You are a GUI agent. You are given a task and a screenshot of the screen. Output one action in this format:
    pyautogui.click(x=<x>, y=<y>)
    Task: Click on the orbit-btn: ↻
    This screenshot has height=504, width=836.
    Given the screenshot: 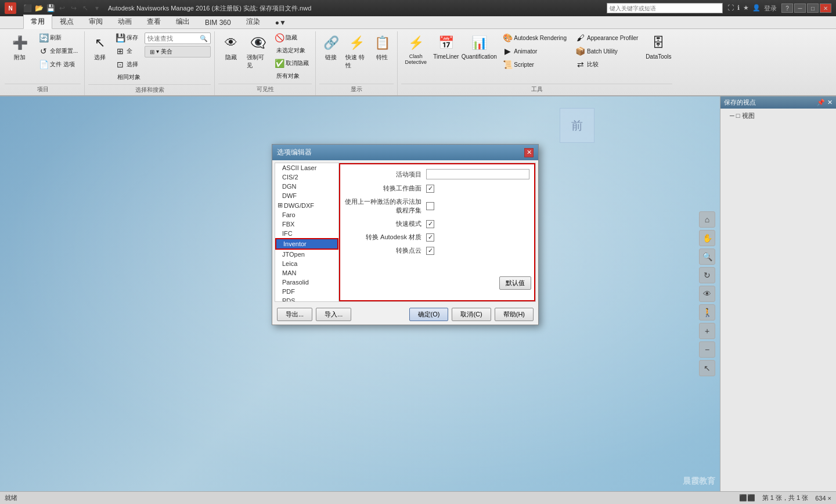 What is the action you would take?
    pyautogui.click(x=707, y=275)
    